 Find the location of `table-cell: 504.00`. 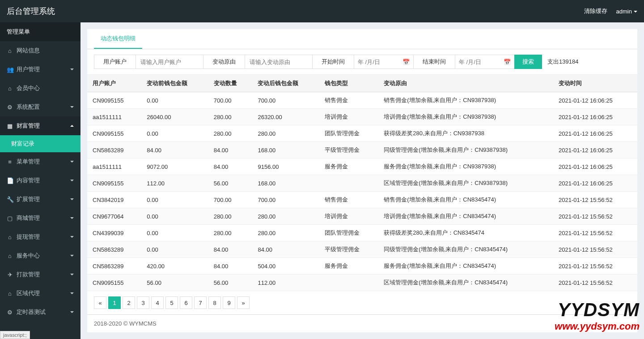

table-cell: 504.00 is located at coordinates (285, 266).